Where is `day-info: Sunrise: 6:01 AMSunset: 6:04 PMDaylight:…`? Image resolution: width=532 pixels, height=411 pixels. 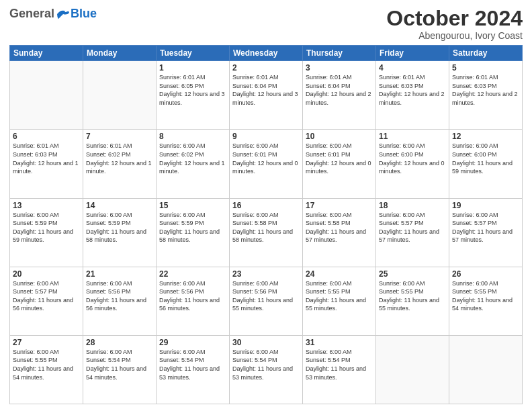
day-info: Sunrise: 6:01 AMSunset: 6:04 PMDaylight:… is located at coordinates (266, 90).